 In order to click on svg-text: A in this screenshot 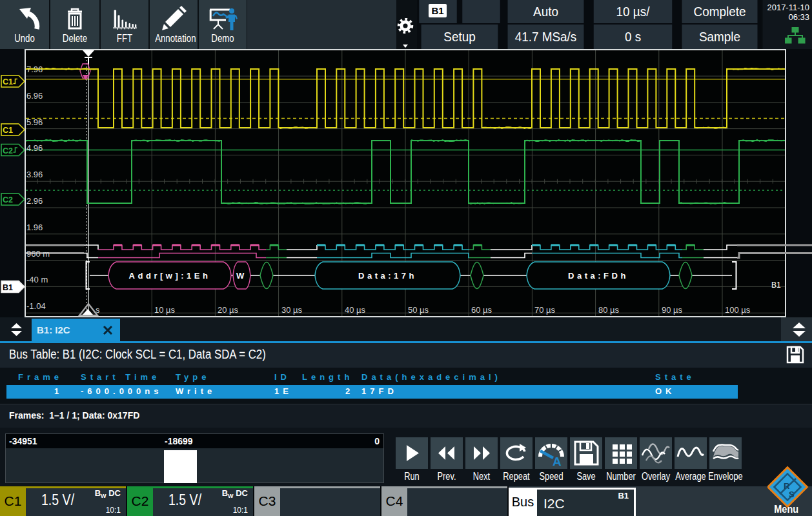, I will do `click(557, 462)`.